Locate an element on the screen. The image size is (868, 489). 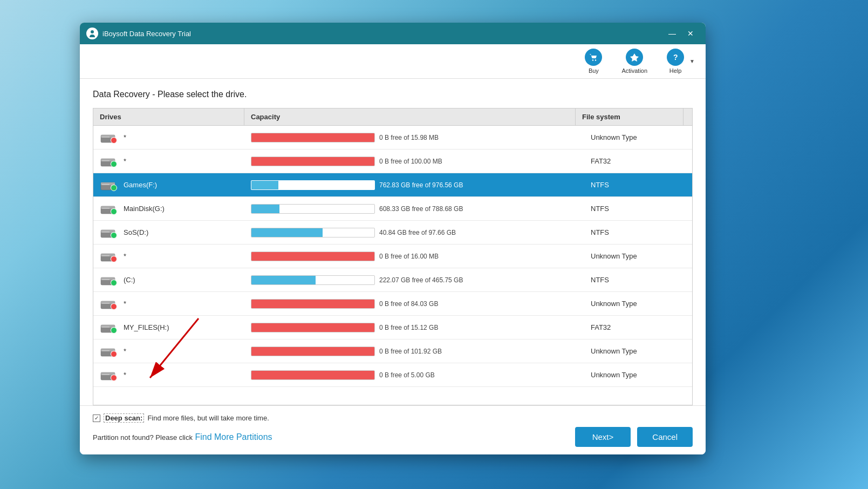
col-scrollbar-spacer is located at coordinates (688, 117).